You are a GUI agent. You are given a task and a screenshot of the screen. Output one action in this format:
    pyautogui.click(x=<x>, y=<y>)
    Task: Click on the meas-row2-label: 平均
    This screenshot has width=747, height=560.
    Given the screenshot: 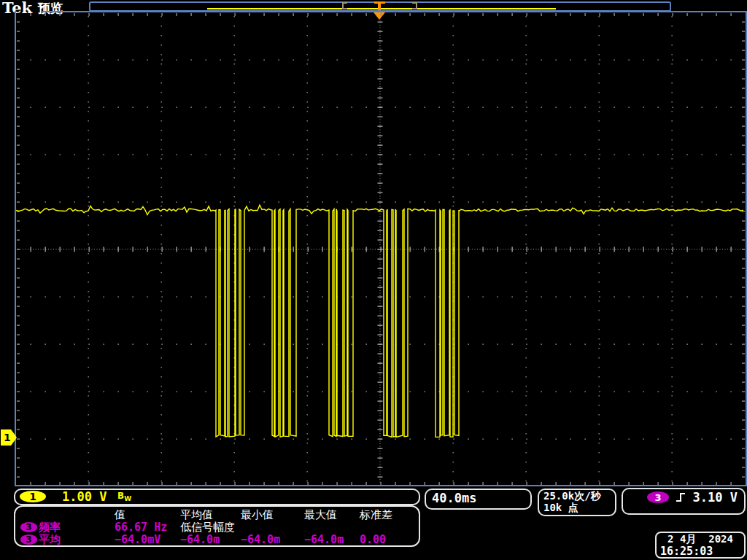 What is the action you would take?
    pyautogui.click(x=50, y=540)
    